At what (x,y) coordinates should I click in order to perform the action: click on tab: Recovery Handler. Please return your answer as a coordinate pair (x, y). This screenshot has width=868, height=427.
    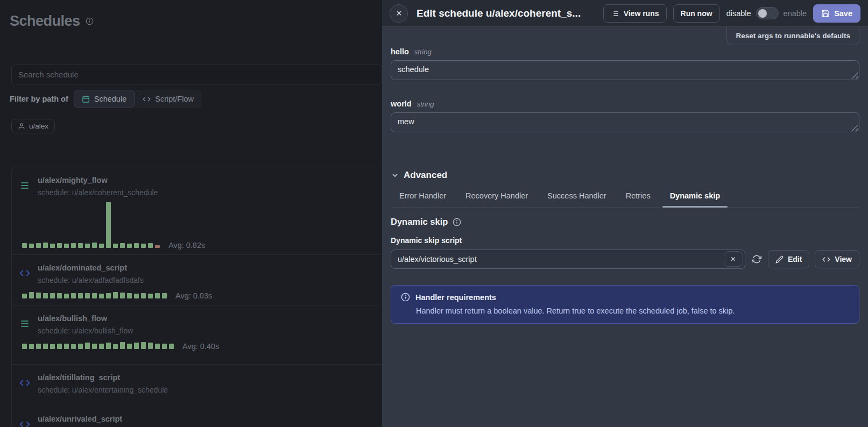
    Looking at the image, I should click on (497, 199).